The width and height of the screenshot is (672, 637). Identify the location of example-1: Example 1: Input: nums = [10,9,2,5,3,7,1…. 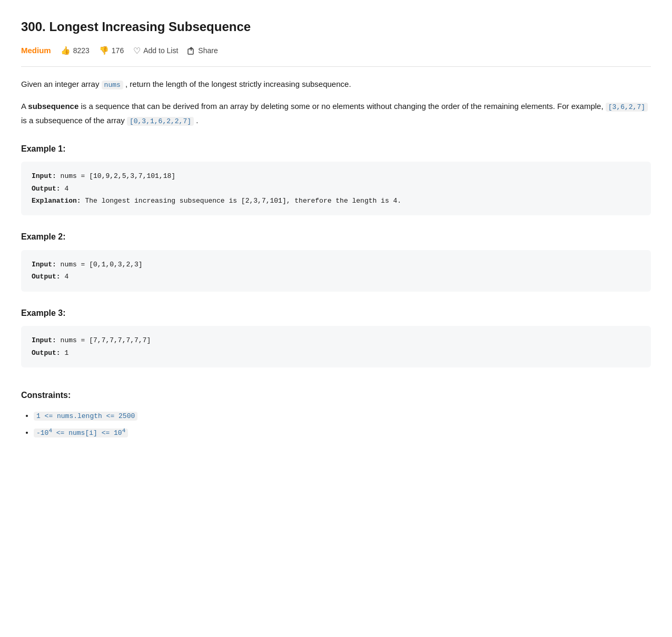
(336, 179).